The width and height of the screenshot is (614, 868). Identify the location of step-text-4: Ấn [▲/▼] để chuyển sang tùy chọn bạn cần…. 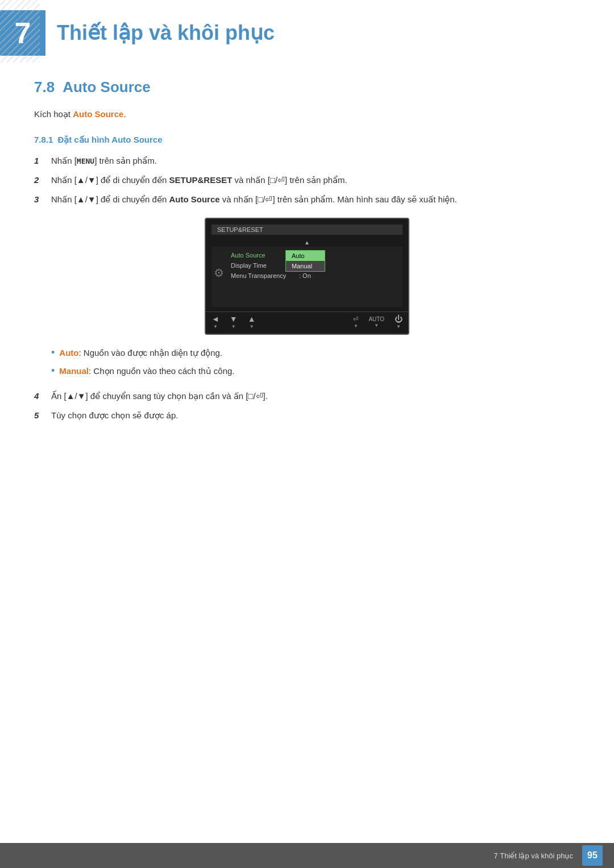
(316, 396).